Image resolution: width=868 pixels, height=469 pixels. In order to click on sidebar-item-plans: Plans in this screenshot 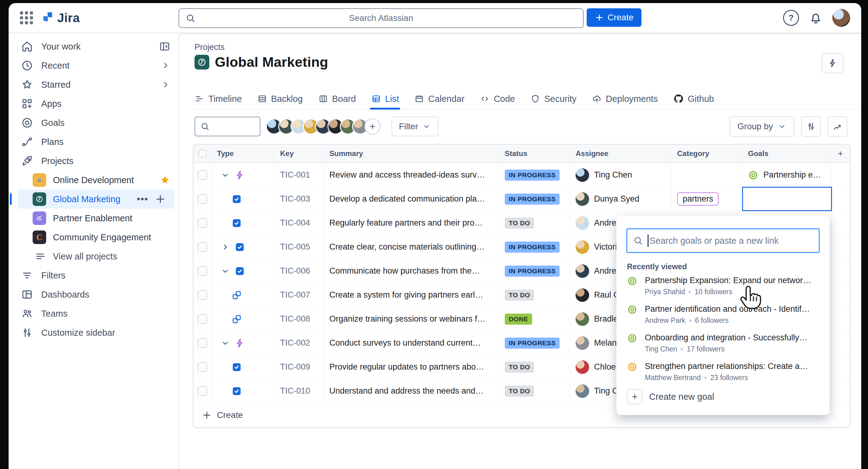, I will do `click(94, 142)`.